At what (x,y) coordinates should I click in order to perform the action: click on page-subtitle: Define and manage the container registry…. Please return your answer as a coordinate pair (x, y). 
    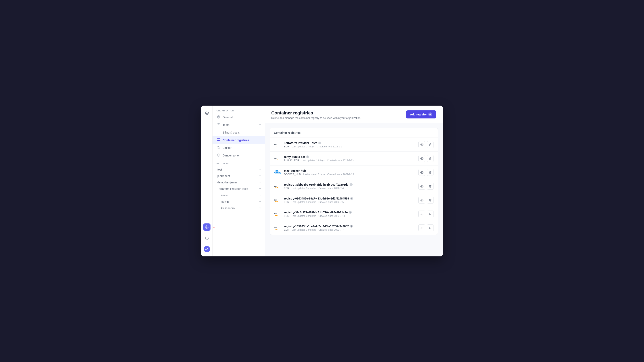
    Looking at the image, I should click on (316, 118).